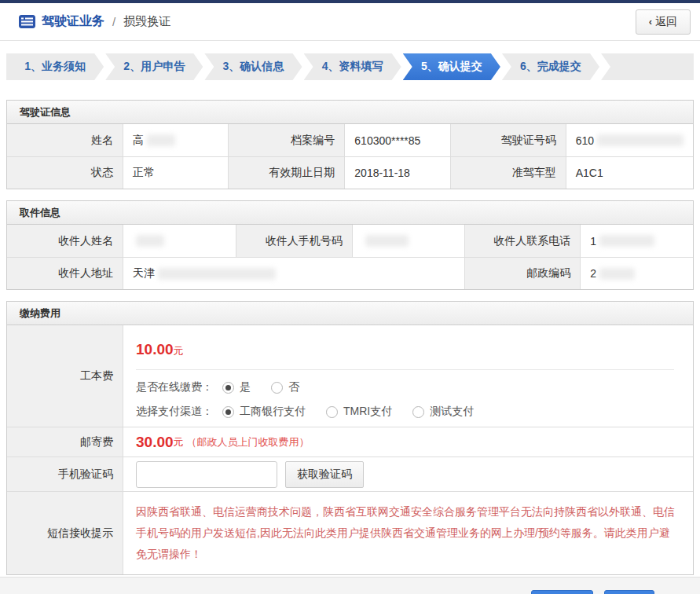  What do you see at coordinates (452, 412) in the screenshot?
I see `radio-channel-test-label: 测试支付` at bounding box center [452, 412].